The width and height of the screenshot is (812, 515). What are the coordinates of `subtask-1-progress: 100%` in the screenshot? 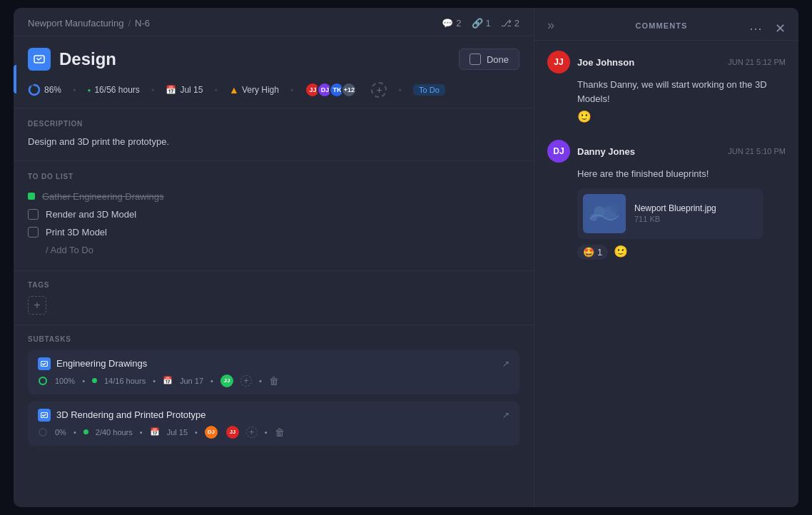 It's located at (65, 381).